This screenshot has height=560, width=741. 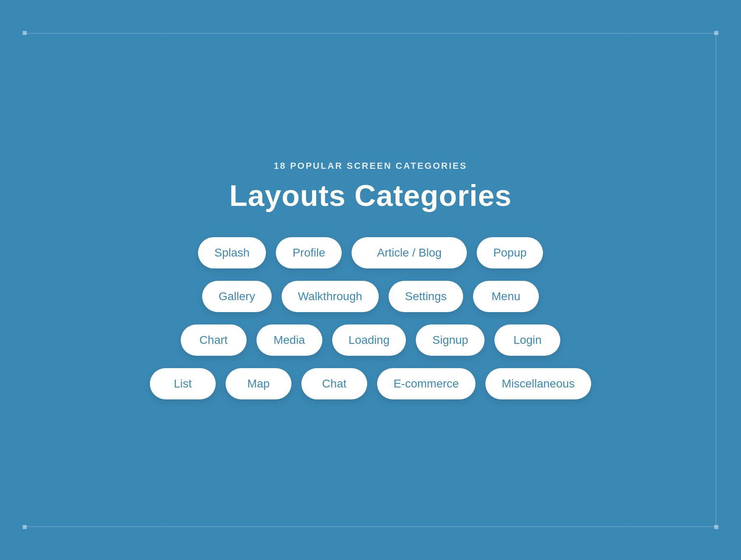 I want to click on category-row-2: GalleryWalkthroughSettingsMenu, so click(x=370, y=296).